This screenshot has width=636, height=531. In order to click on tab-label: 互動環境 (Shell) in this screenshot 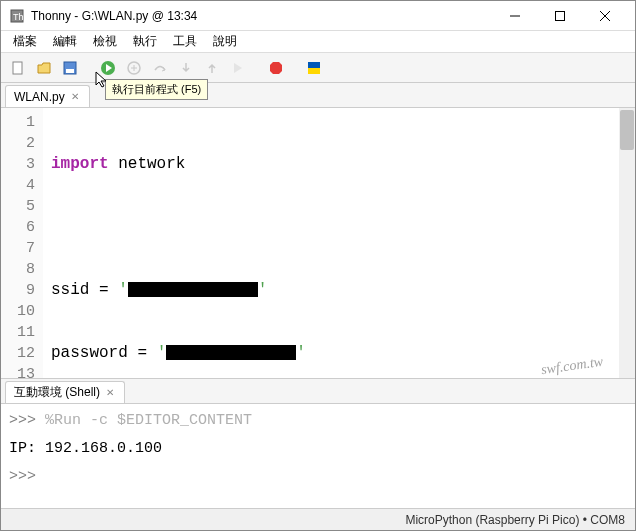, I will do `click(57, 392)`.